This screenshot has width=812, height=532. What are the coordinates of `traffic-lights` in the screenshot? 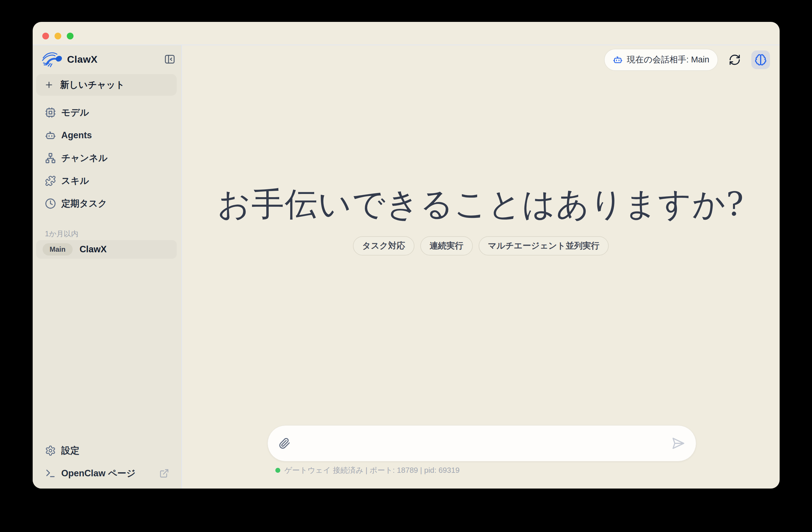 It's located at (58, 36).